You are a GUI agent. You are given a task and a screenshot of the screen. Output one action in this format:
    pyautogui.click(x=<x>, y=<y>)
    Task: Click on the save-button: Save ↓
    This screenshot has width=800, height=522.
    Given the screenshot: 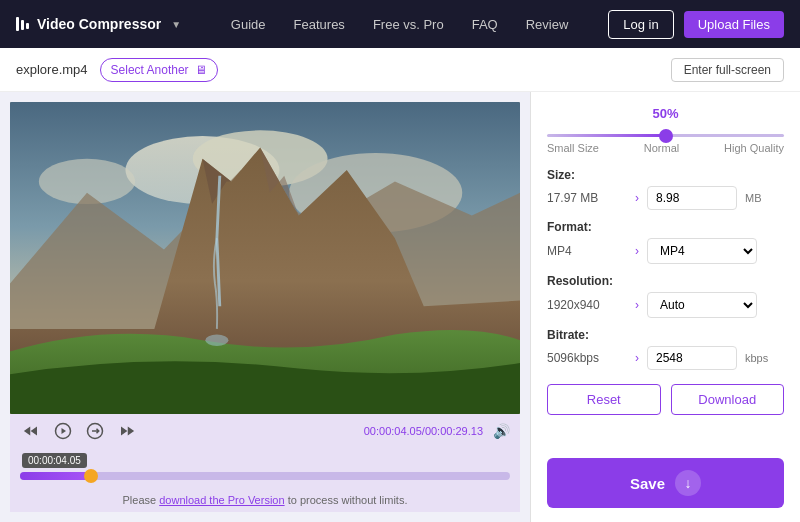 What is the action you would take?
    pyautogui.click(x=666, y=483)
    